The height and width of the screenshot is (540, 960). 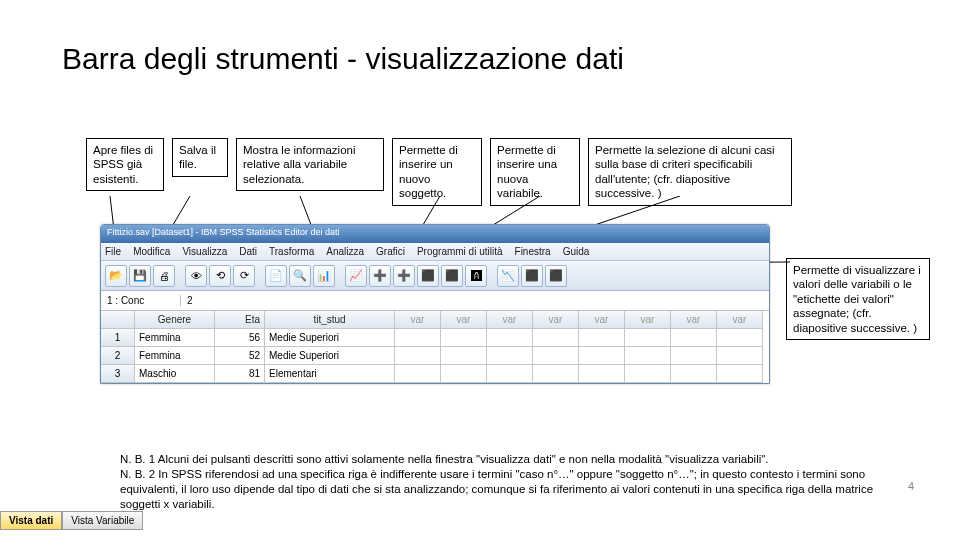 I want to click on open-button: 📂, so click(x=116, y=276).